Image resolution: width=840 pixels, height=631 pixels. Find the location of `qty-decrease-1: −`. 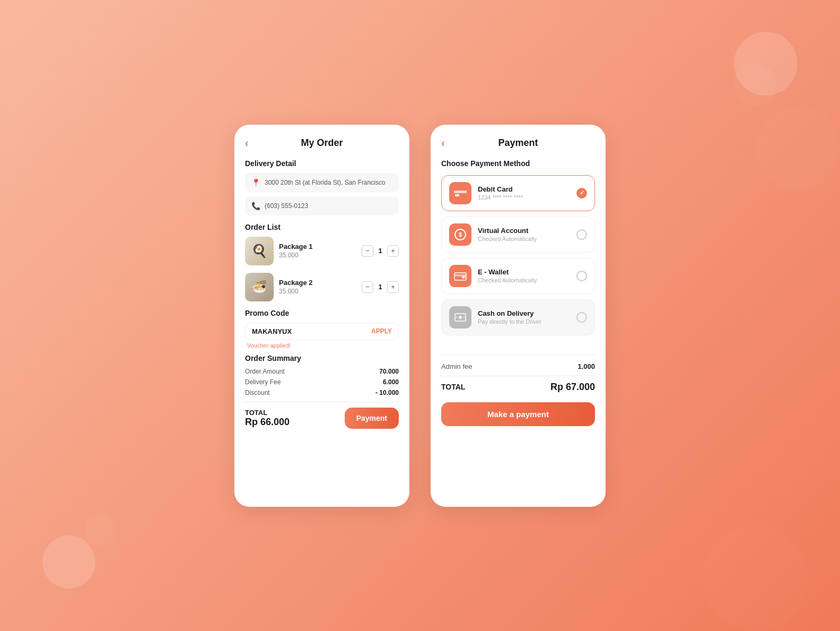

qty-decrease-1: − is located at coordinates (368, 251).